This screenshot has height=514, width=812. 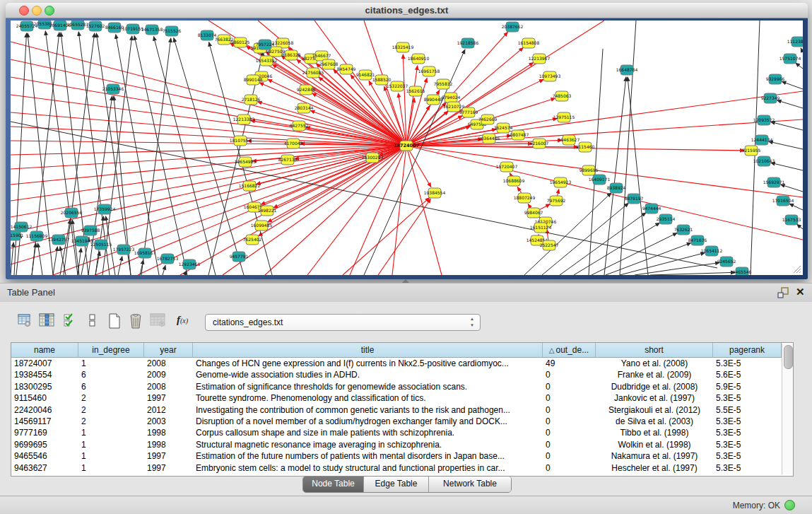 What do you see at coordinates (168, 351) in the screenshot?
I see `column-header-year: year` at bounding box center [168, 351].